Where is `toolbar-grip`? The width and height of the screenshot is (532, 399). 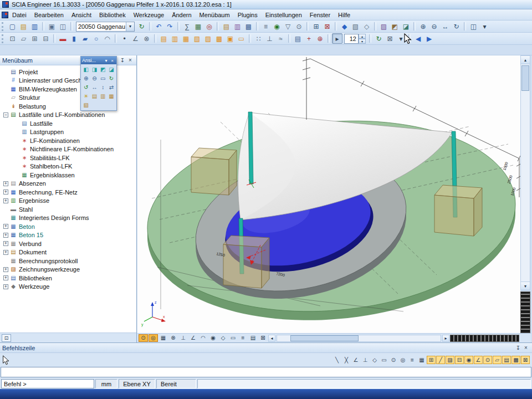 toolbar-grip is located at coordinates (3, 39).